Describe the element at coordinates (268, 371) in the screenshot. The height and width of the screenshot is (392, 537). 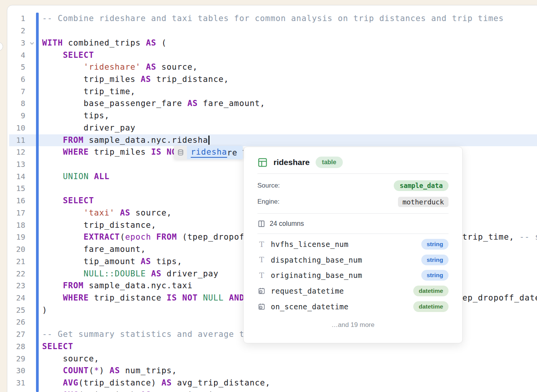
I see `code-line-30: 30 COUNT(*) AS num_trips,` at that location.